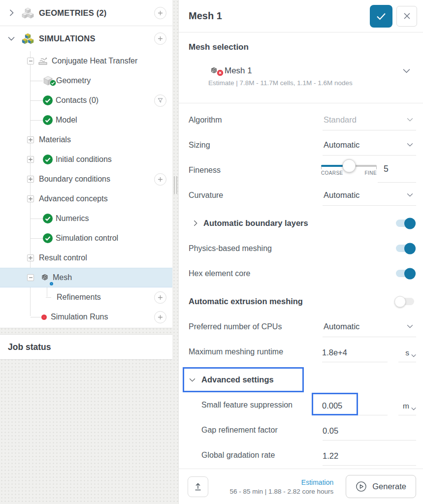  I want to click on setting-row-max-runtime: Maximum meshing runtime 1.8e+4 s, so click(302, 351).